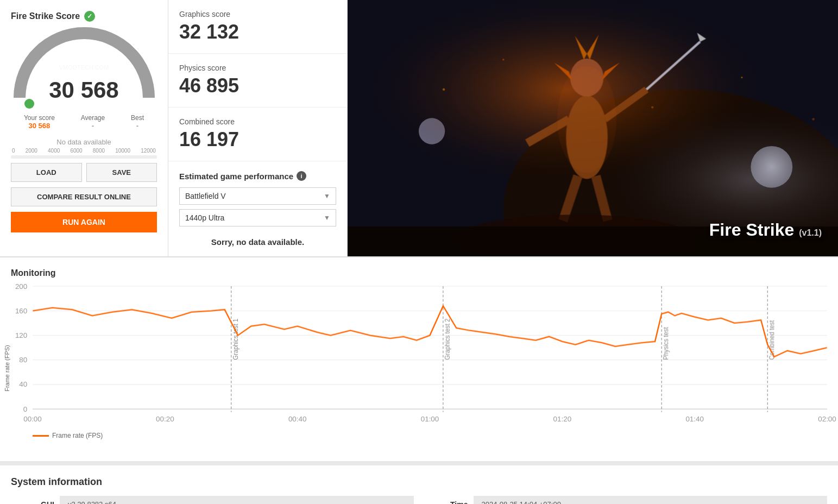 The height and width of the screenshot is (504, 838). What do you see at coordinates (257, 86) in the screenshot?
I see `physics-value: 46 895` at bounding box center [257, 86].